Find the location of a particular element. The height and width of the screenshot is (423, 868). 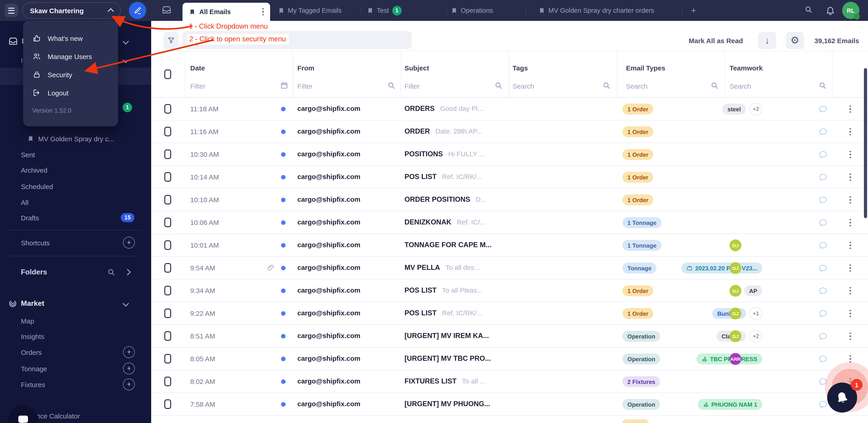

settings-button: ⚙ is located at coordinates (795, 40).